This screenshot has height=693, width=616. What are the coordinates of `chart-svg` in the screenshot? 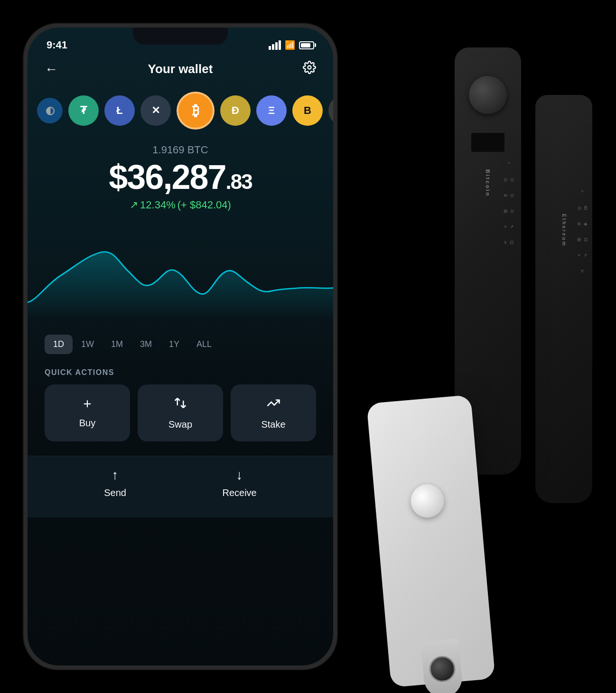 It's located at (180, 275).